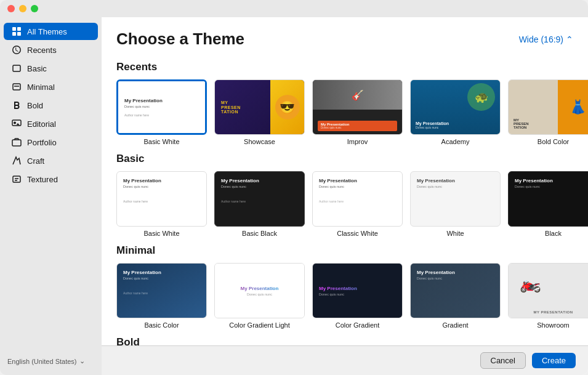  What do you see at coordinates (17, 161) in the screenshot?
I see `craft-icon` at bounding box center [17, 161].